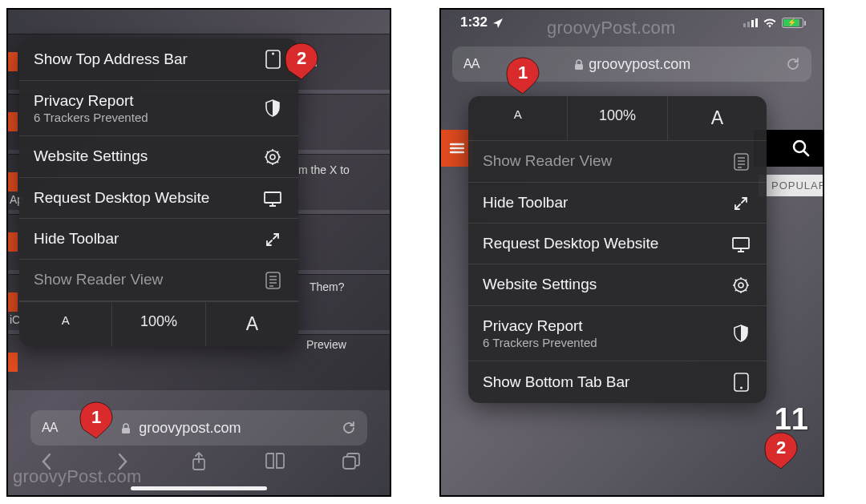 Image resolution: width=866 pixels, height=504 pixels. What do you see at coordinates (47, 462) in the screenshot?
I see `back-icon` at bounding box center [47, 462].